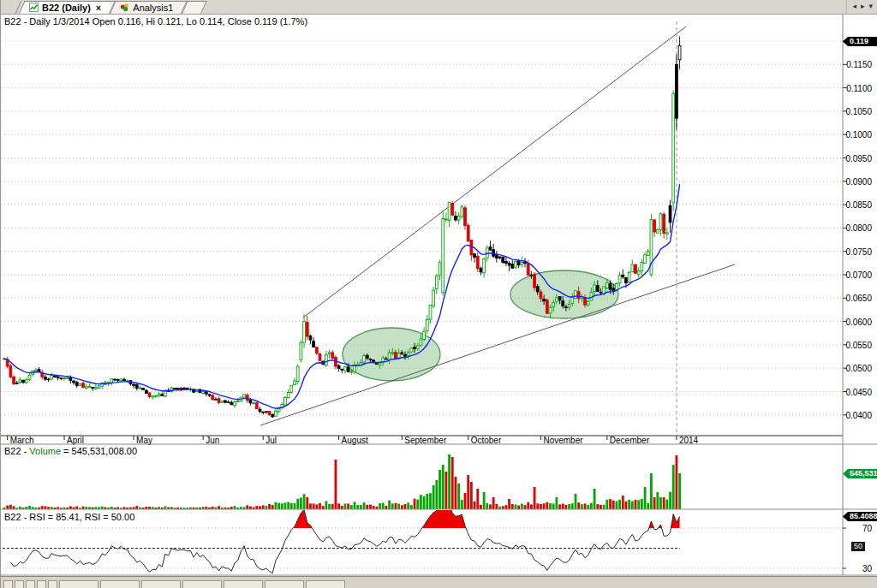  Describe the element at coordinates (858, 568) in the screenshot. I see `rsi-axis-tick: 30` at that location.